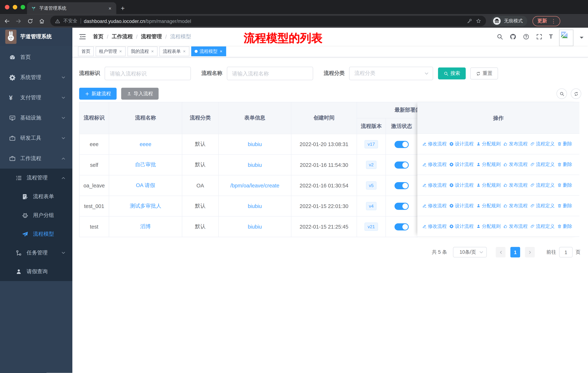 Image resolution: width=588 pixels, height=373 pixels. Describe the element at coordinates (148, 73) in the screenshot. I see `process-id-input` at that location.